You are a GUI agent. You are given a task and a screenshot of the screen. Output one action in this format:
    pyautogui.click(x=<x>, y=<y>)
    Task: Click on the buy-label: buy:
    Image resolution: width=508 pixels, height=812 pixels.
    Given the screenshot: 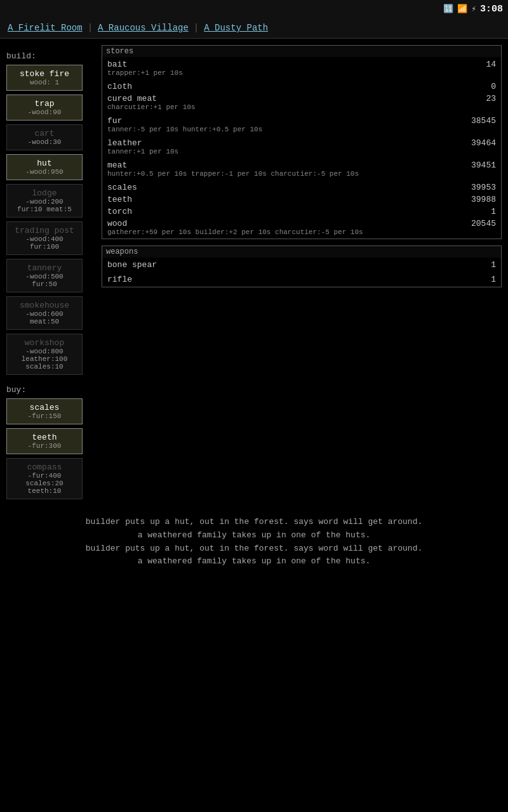 What is the action you would take?
    pyautogui.click(x=51, y=390)
    